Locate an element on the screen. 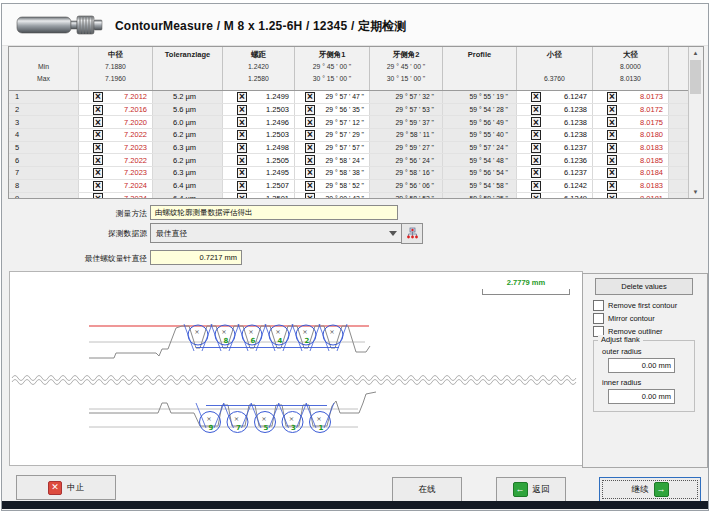 This screenshot has width=710, height=512. wire-number: 7 is located at coordinates (238, 428).